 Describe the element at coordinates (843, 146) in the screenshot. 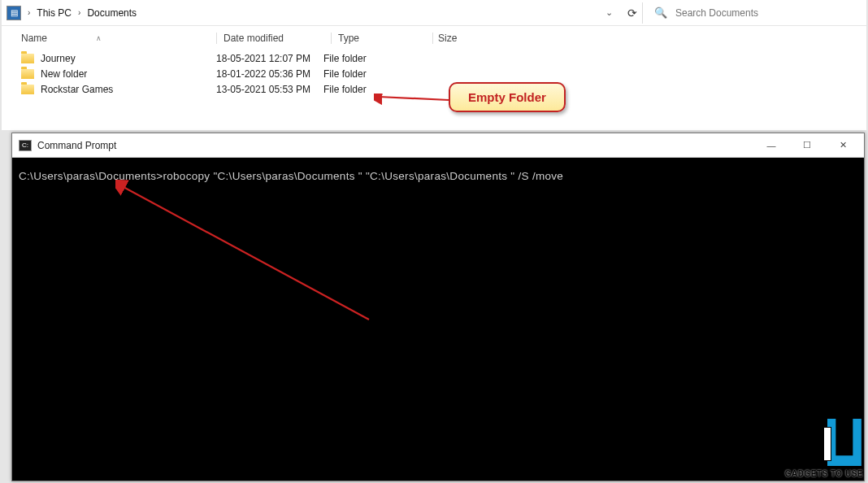

I see `close-button: ✕` at that location.